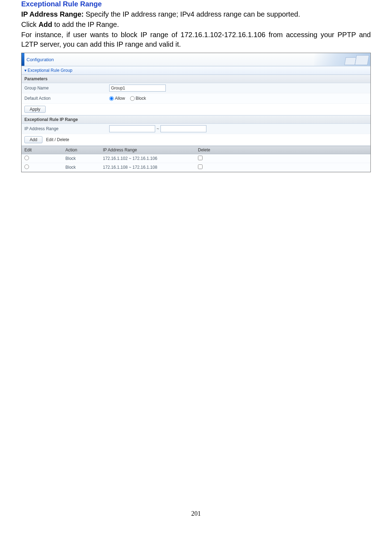  What do you see at coordinates (196, 14) in the screenshot?
I see `doc-para-ip-range: IP Address Range: Specify the IP address…` at bounding box center [196, 14].